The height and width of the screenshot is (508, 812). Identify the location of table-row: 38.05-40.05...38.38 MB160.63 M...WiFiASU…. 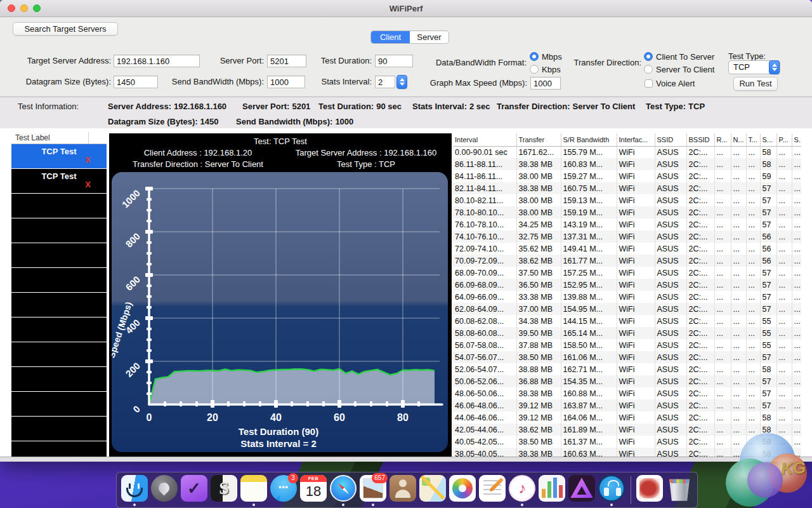
(627, 452).